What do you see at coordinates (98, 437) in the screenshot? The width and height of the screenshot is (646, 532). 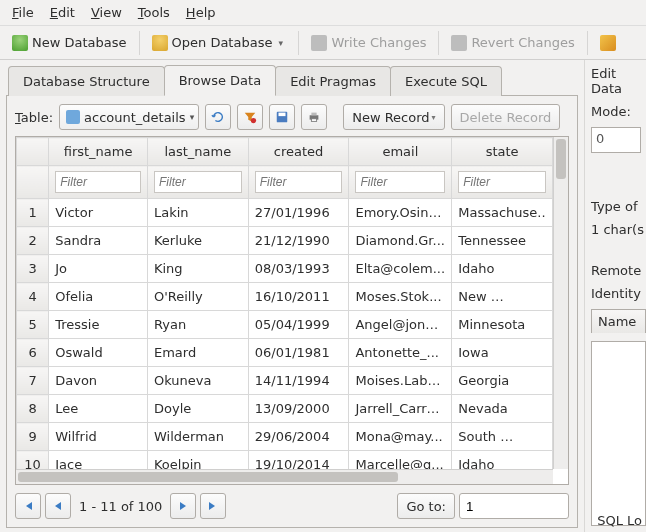 I see `cell-first-name: Wilfrid` at bounding box center [98, 437].